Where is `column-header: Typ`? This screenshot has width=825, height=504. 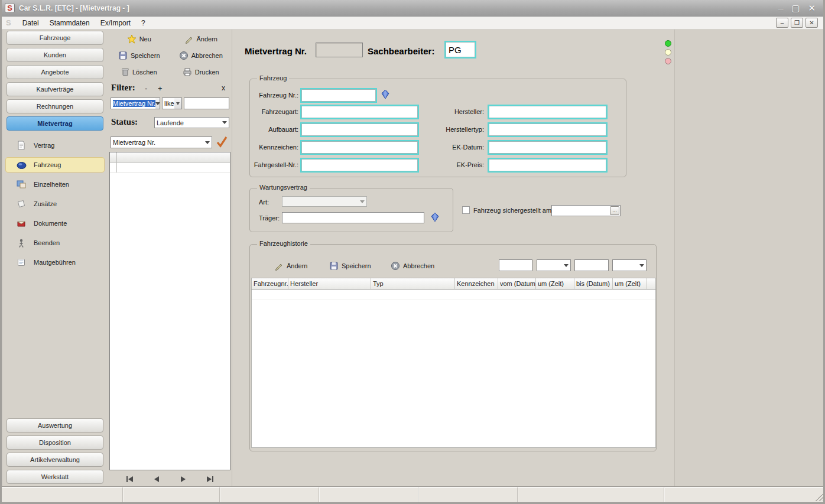
column-header: Typ is located at coordinates (413, 284).